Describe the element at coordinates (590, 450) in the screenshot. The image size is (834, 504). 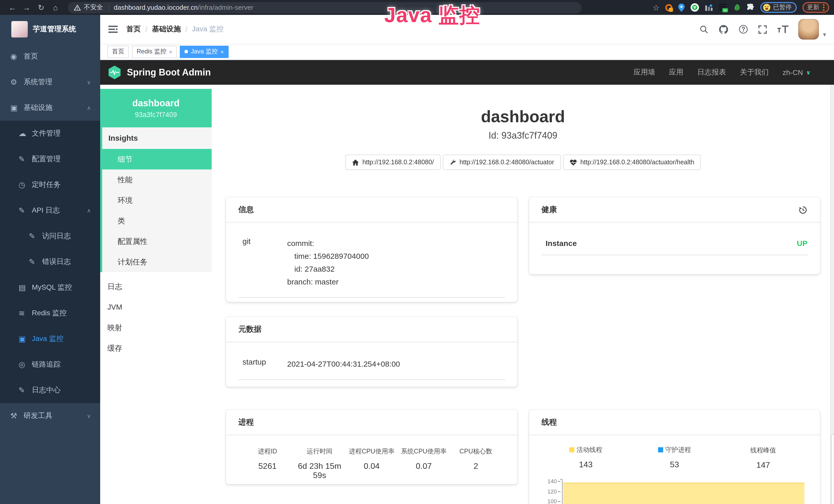
I see `stat-label: 活动线程` at that location.